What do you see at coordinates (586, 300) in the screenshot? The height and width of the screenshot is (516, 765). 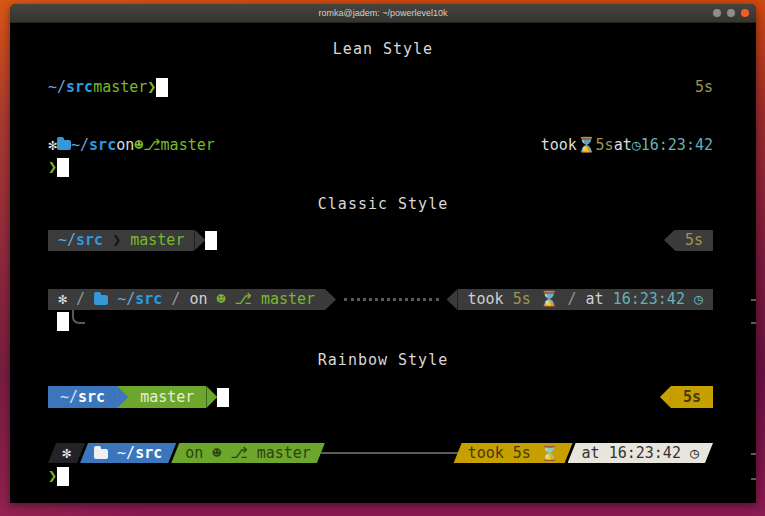 I see `powerline-segment: took 5s ⌛ / at 16:23:42 ◷` at bounding box center [586, 300].